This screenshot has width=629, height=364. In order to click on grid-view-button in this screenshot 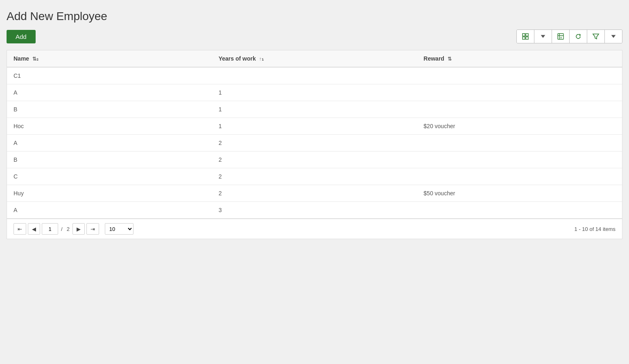, I will do `click(526, 36)`.